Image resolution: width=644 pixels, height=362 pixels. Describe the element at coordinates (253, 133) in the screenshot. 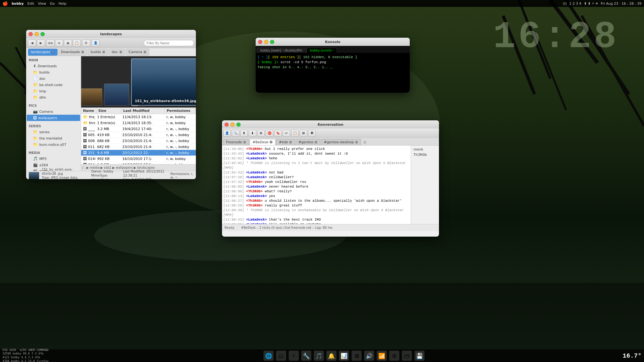

I see `chat-down-btn: ⬇` at that location.